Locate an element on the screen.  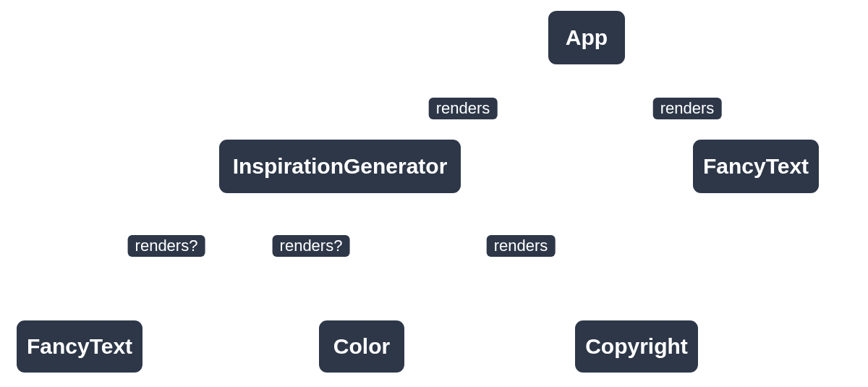
edge-label-app-to-ig: renders is located at coordinates (463, 109).